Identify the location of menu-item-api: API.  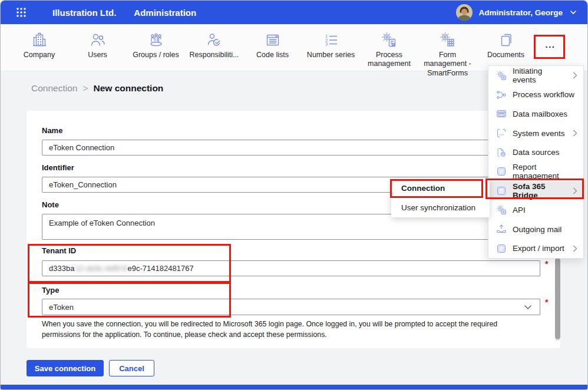
(536, 210).